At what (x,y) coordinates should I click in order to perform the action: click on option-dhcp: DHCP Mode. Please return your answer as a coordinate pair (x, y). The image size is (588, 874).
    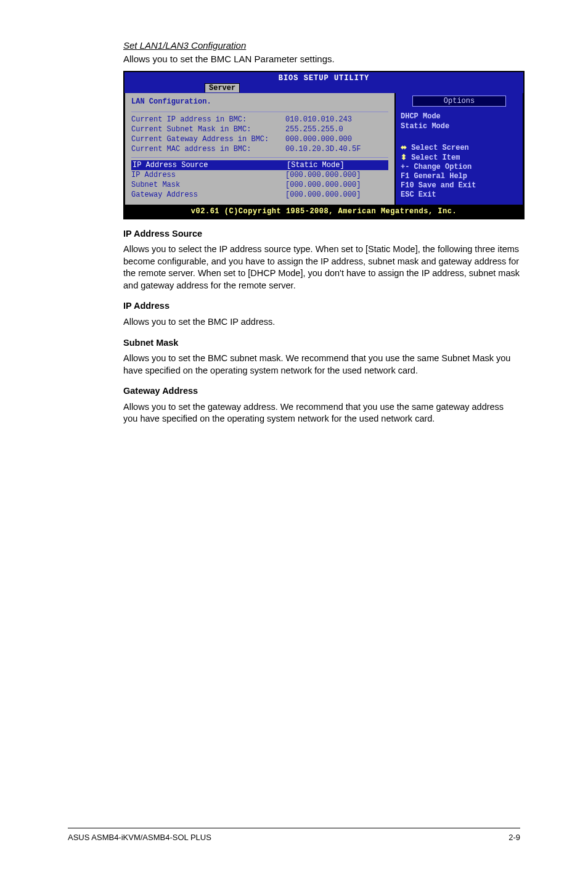
    Looking at the image, I should click on (459, 116).